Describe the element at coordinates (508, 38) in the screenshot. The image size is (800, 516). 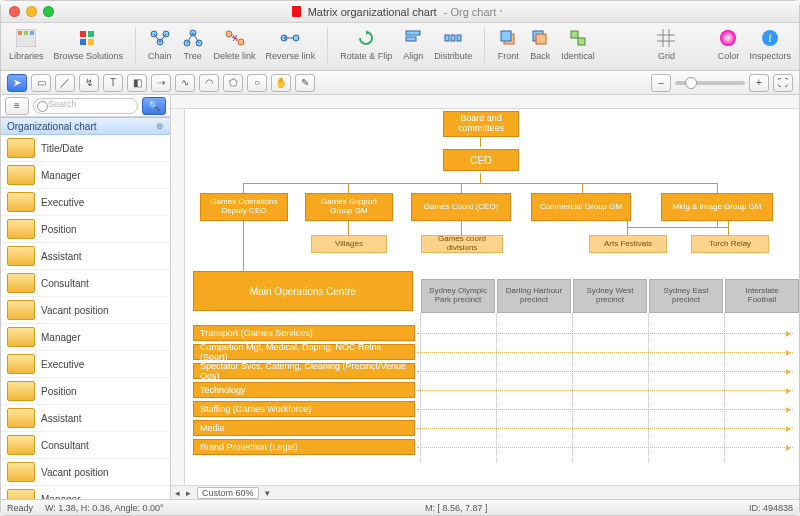
I see `front-icon` at that location.